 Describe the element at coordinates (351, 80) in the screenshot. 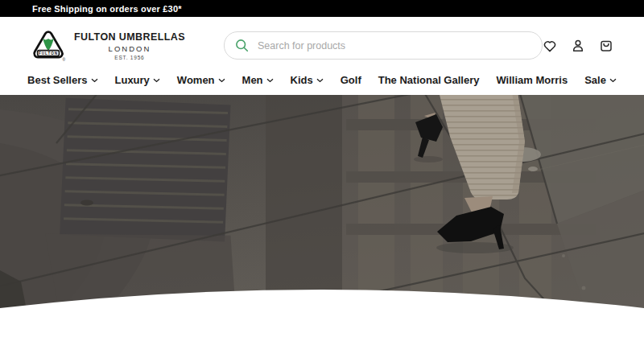

I see `nav-item-golf: Golf` at that location.